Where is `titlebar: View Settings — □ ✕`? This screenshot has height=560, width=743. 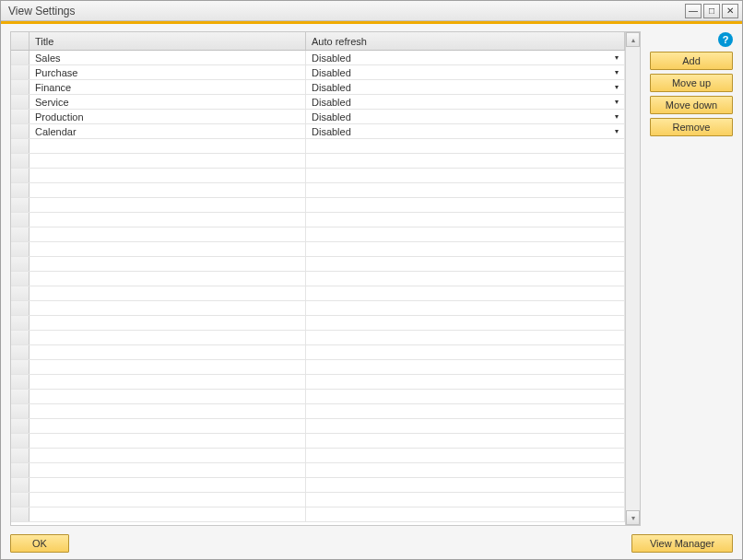 titlebar: View Settings — □ ✕ is located at coordinates (372, 11).